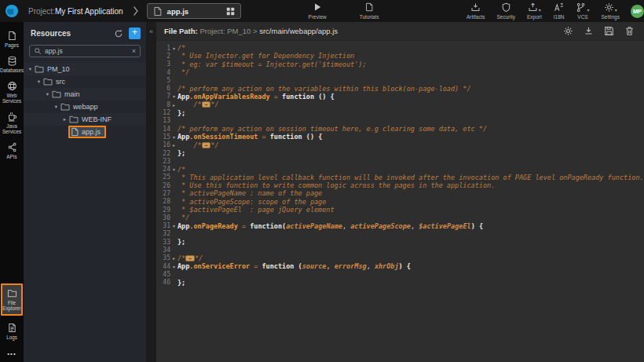 This screenshot has height=362, width=644. I want to click on download-file-icon, so click(589, 31).